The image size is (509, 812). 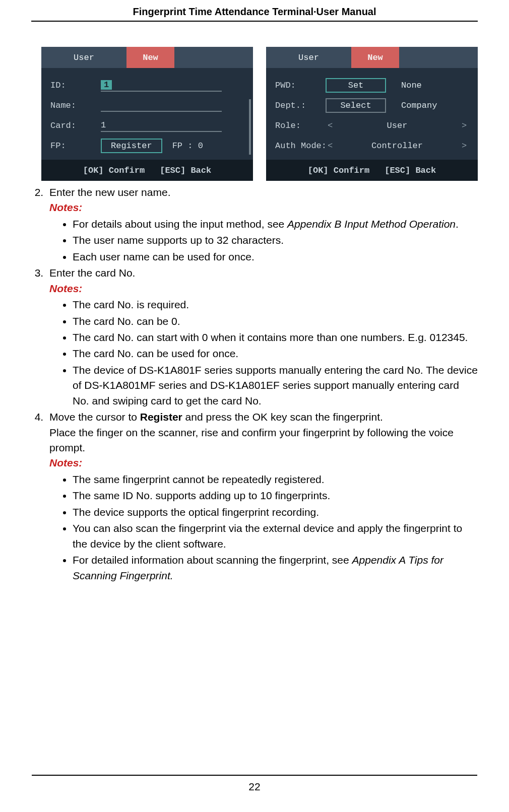 What do you see at coordinates (356, 86) in the screenshot?
I see `pwd-set-button: Set` at bounding box center [356, 86].